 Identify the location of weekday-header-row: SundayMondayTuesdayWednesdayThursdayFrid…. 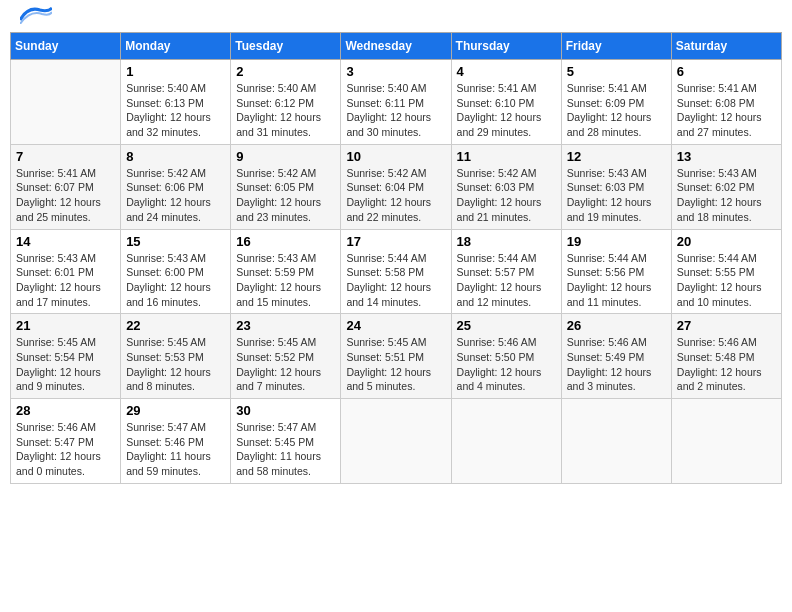
(396, 46).